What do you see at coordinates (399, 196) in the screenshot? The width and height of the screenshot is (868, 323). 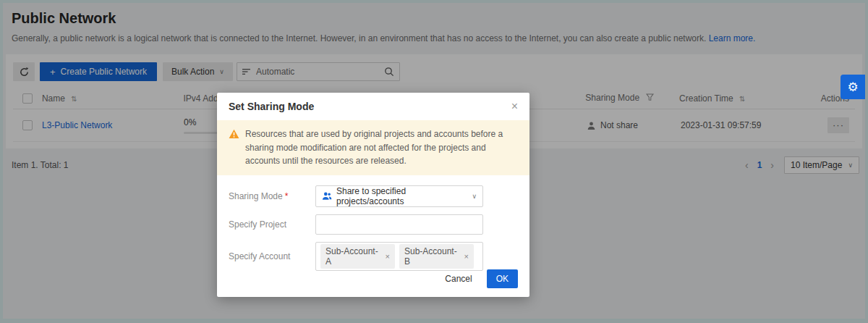 I see `sharing-mode-select: Share to specified projects/accounts ∨` at bounding box center [399, 196].